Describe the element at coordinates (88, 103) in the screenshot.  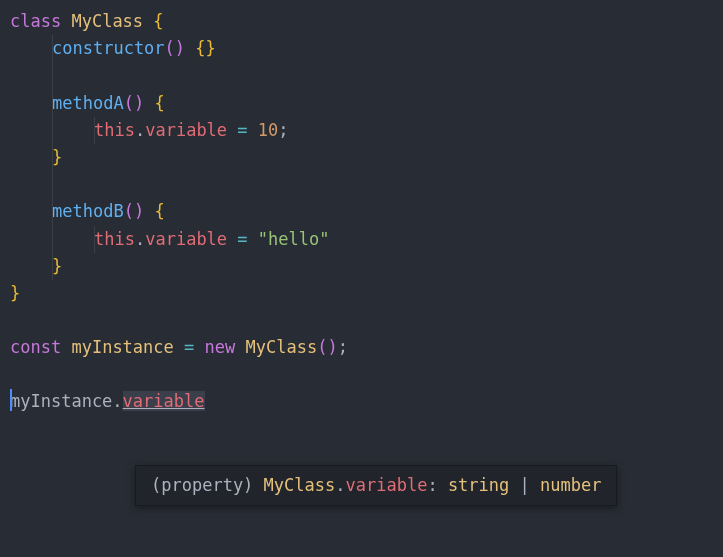
I see `method-a: methodA` at that location.